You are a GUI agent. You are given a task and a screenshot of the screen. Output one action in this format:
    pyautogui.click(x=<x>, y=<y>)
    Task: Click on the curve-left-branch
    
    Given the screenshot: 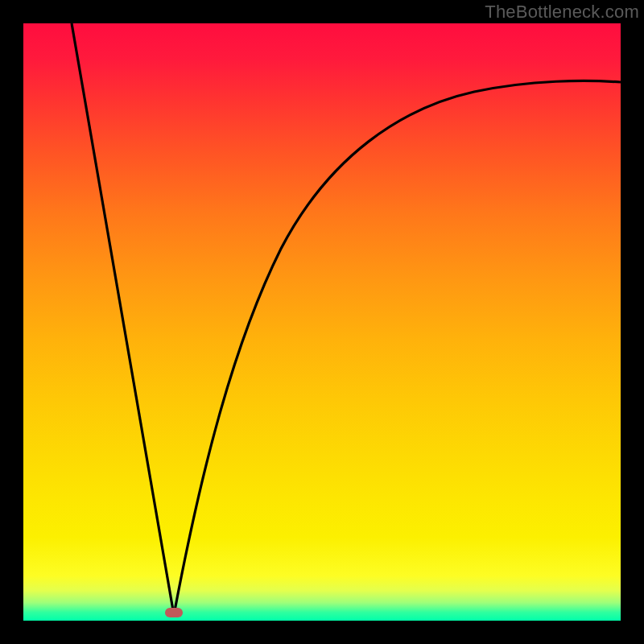 What is the action you would take?
    pyautogui.click(x=122, y=319)
    